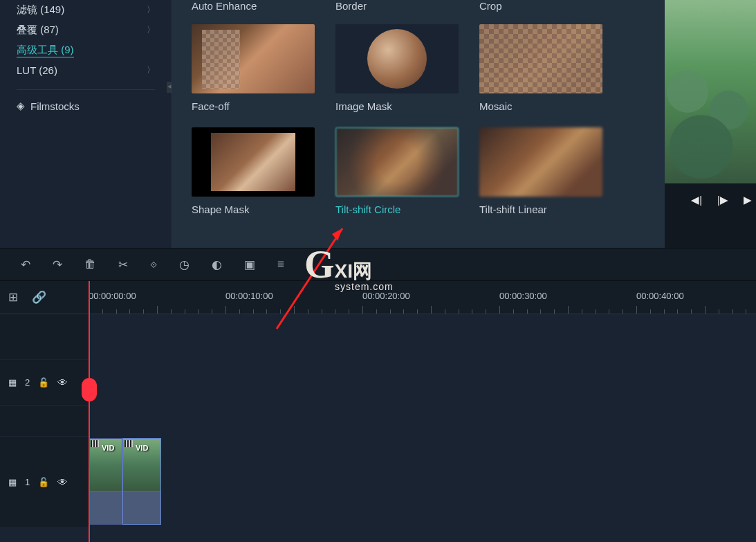  Describe the element at coordinates (281, 264) in the screenshot. I see `settings-icon: ≡` at that location.